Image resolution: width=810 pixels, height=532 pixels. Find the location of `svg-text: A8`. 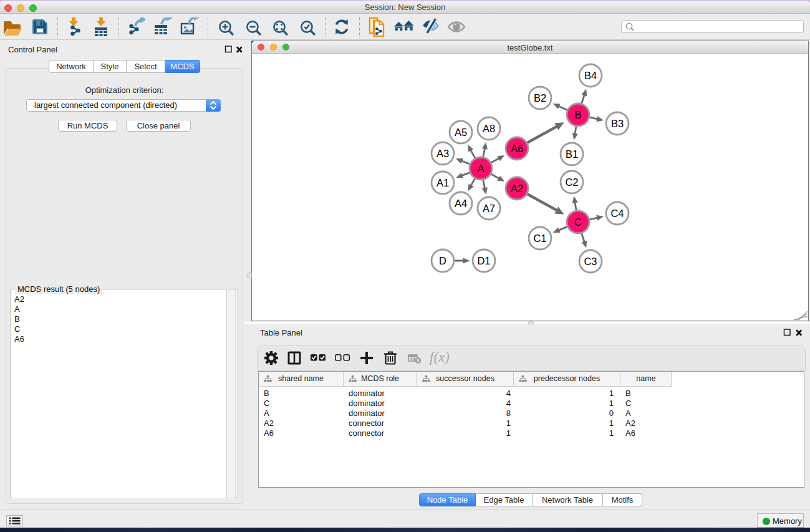

svg-text: A8 is located at coordinates (489, 128).